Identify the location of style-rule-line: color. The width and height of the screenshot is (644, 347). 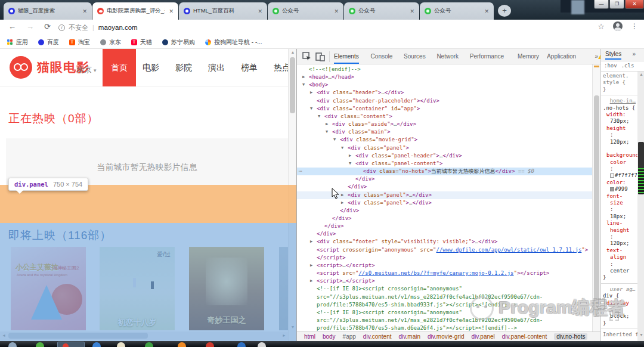
(619, 162).